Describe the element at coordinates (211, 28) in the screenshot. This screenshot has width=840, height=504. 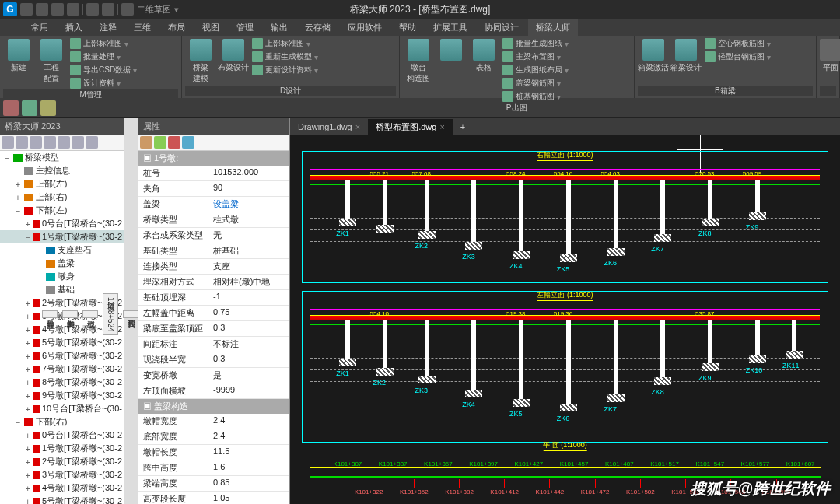
I see `menu-tab: 视图` at that location.